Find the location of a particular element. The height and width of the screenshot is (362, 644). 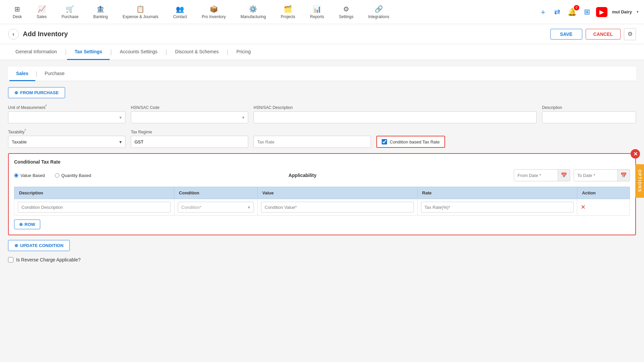

hsn-dropdown-arrow: ▾ is located at coordinates (244, 117).